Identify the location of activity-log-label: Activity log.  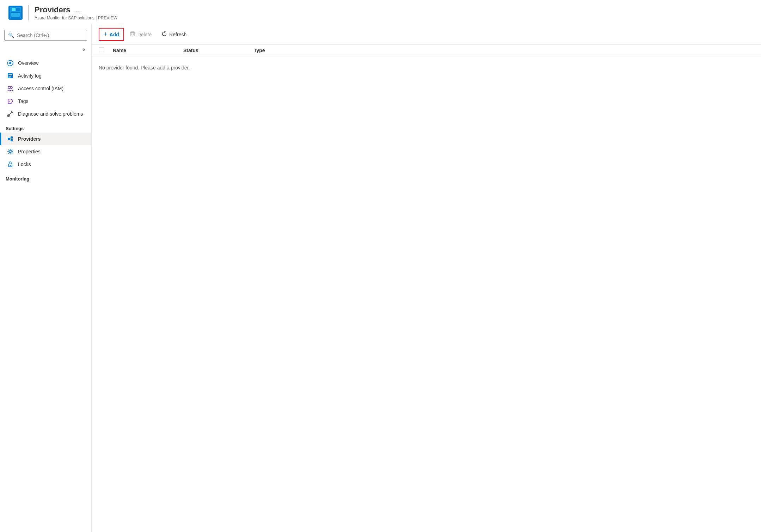
(30, 76).